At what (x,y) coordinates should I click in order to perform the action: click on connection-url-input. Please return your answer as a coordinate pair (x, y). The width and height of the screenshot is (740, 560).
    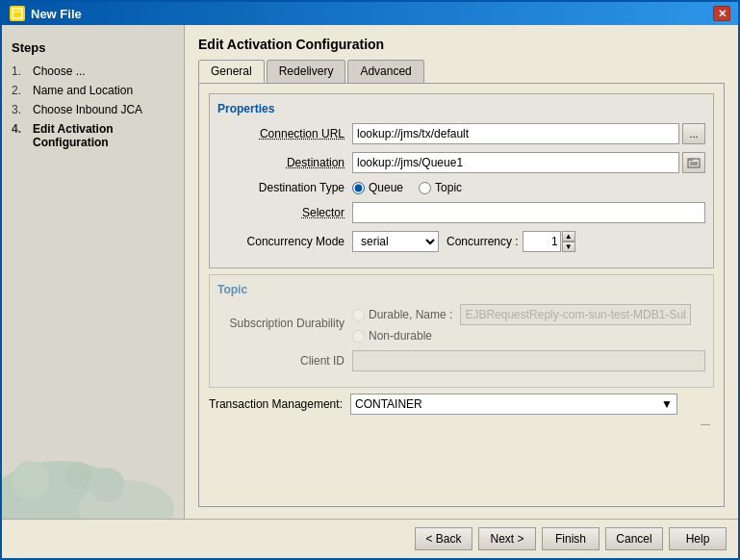
    Looking at the image, I should click on (516, 134).